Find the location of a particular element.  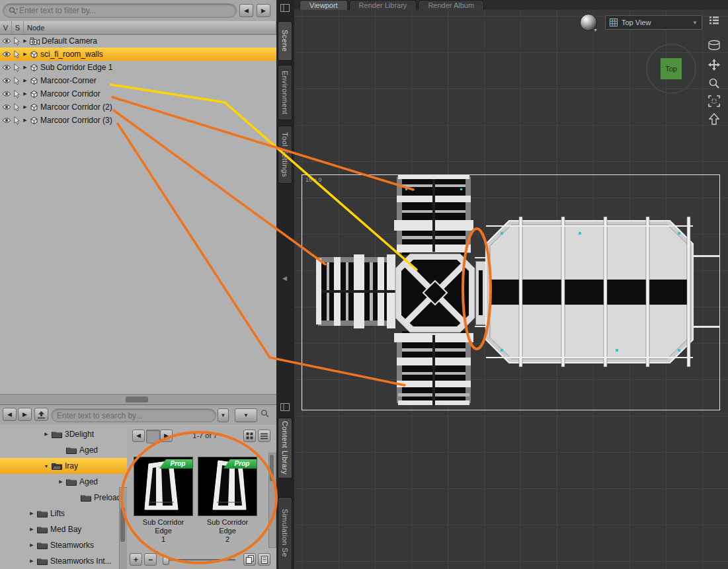

pan-view-button is located at coordinates (714, 65).